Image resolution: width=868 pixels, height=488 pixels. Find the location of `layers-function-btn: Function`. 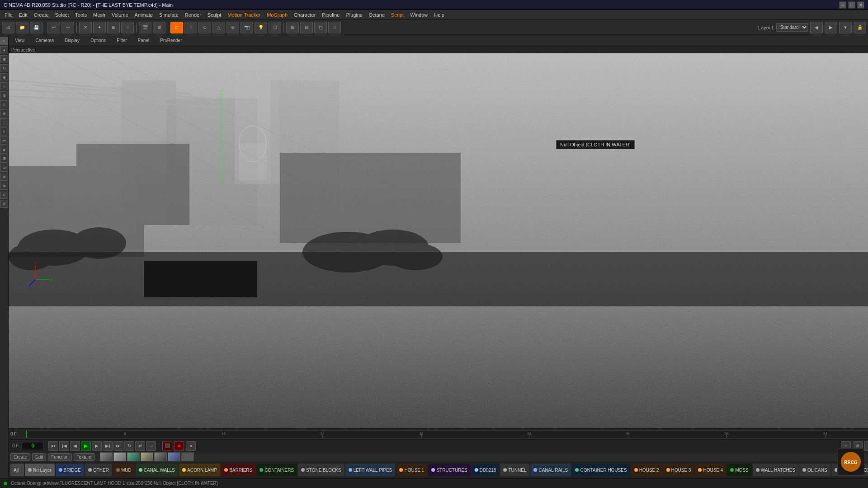

layers-function-btn: Function is located at coordinates (60, 457).